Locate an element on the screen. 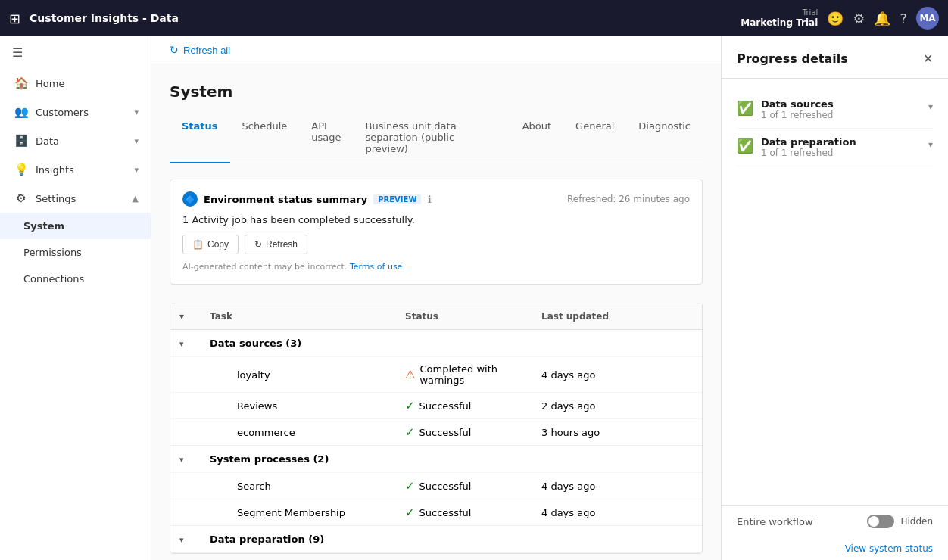 The width and height of the screenshot is (948, 560). chevron-down-icon: ▲ is located at coordinates (136, 198).